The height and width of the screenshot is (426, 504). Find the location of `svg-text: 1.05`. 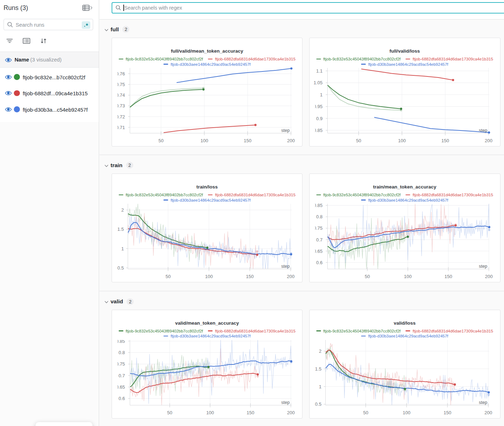

svg-text: 1.05 is located at coordinates (318, 82).